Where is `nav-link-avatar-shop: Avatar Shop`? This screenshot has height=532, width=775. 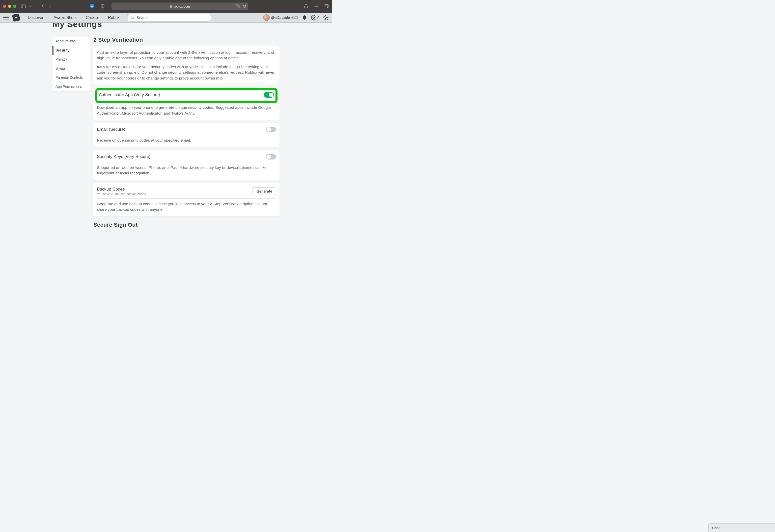
nav-link-avatar-shop: Avatar Shop is located at coordinates (65, 18).